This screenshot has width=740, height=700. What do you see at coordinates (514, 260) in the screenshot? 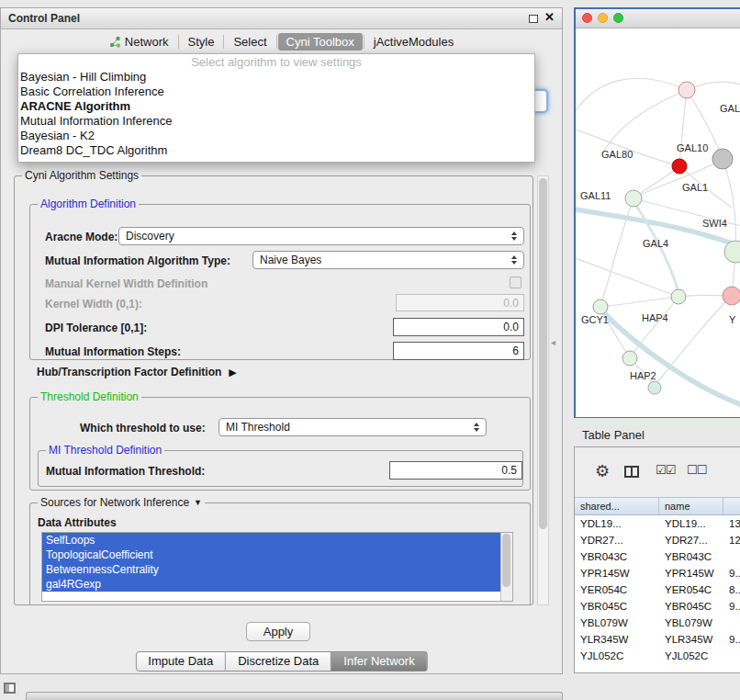
I see `chevron-updown-icon` at bounding box center [514, 260].